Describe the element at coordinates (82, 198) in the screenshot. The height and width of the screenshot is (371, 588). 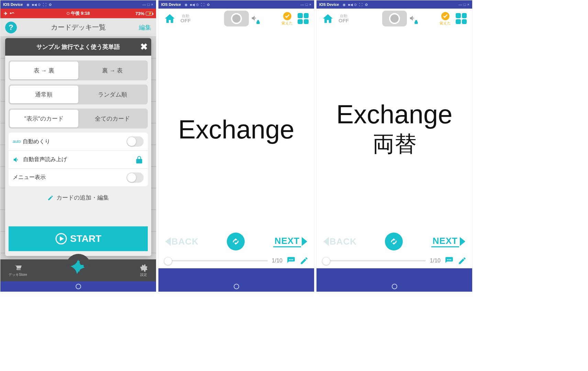
I see `edit-cards-label: カードの追加・編集` at that location.